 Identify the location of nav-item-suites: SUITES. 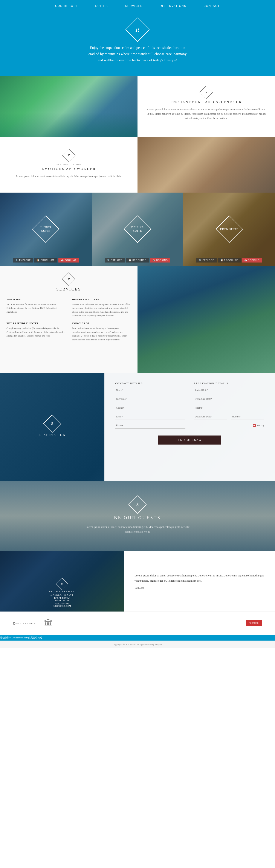
(102, 6).